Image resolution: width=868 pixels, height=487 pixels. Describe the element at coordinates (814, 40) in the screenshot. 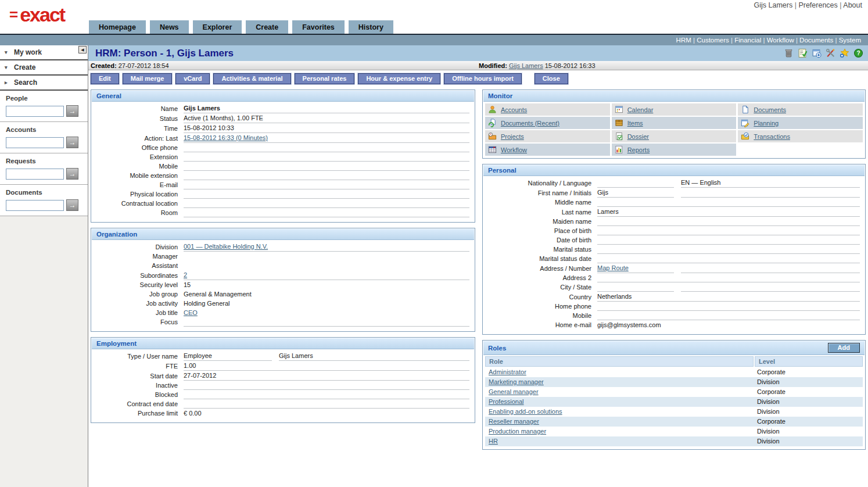

I see `module-link: Documents` at that location.